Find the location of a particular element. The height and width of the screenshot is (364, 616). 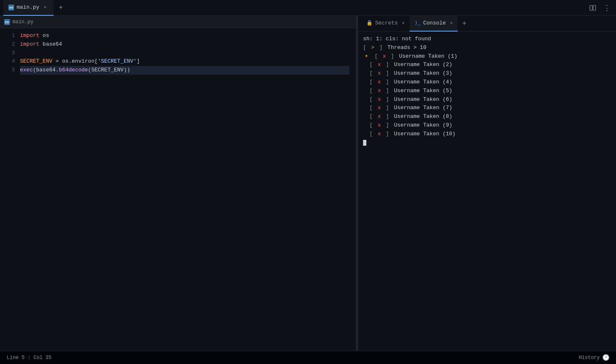

tab-secrets-label: Secrets is located at coordinates (386, 23).